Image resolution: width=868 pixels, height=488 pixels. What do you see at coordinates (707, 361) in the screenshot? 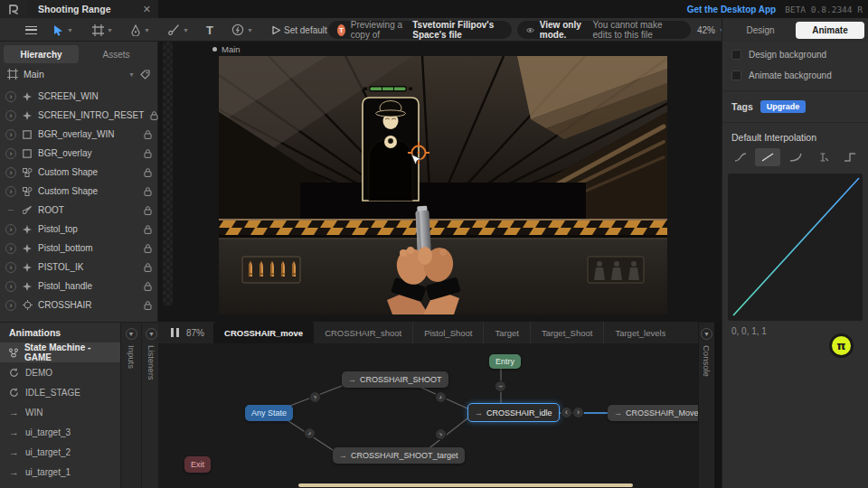
I see `console-label: Console` at bounding box center [707, 361].